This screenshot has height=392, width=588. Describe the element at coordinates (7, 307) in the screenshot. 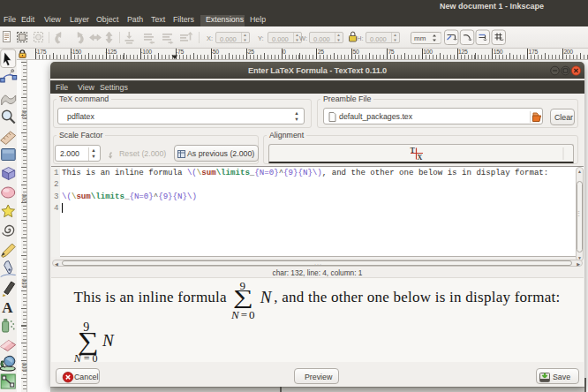

I see `svg-text: A` at that location.